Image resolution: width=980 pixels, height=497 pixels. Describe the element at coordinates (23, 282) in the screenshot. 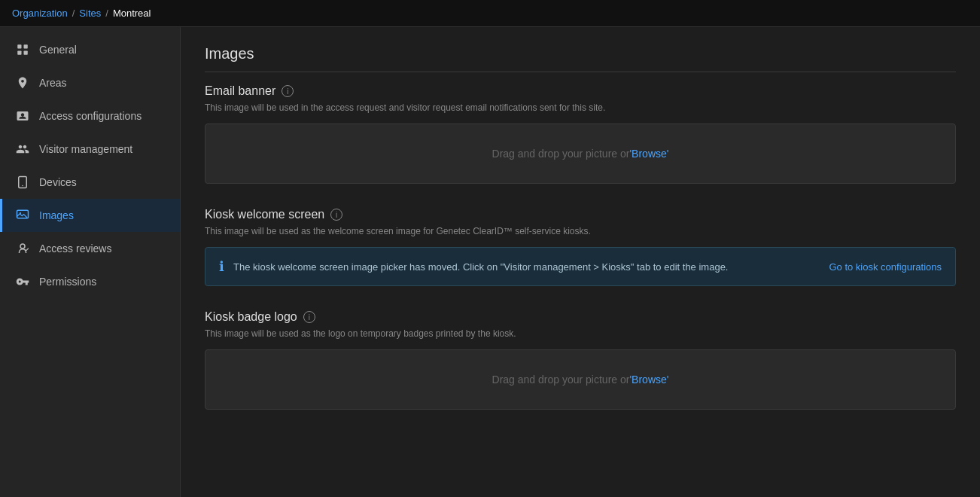

I see `key-icon` at that location.